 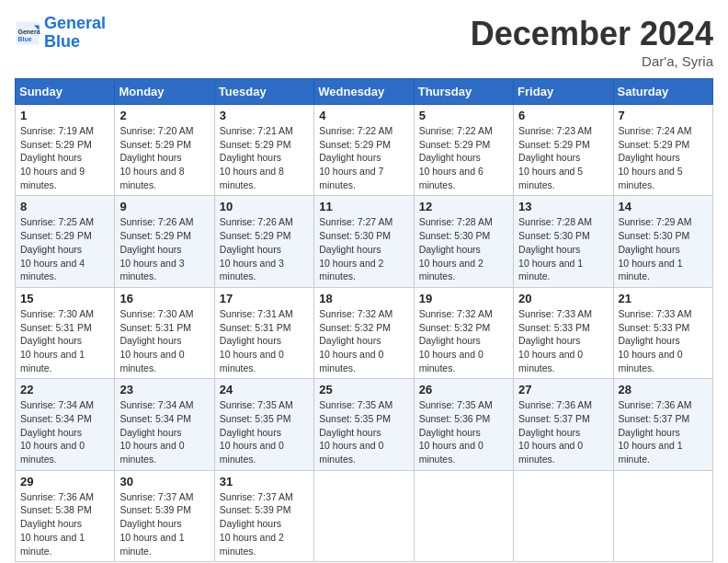 What do you see at coordinates (563, 116) in the screenshot?
I see `day-number: 6` at bounding box center [563, 116].